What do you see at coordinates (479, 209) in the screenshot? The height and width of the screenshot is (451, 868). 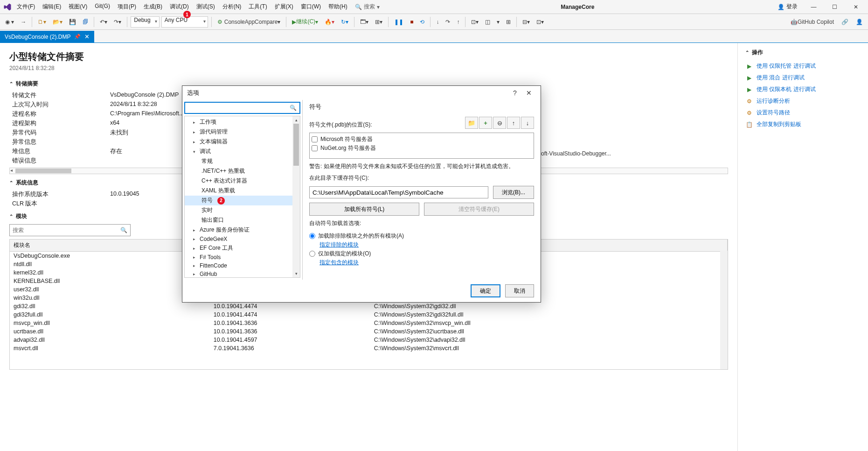 I see `clear-cache-button: 清空符号缓存(E)` at bounding box center [479, 209].